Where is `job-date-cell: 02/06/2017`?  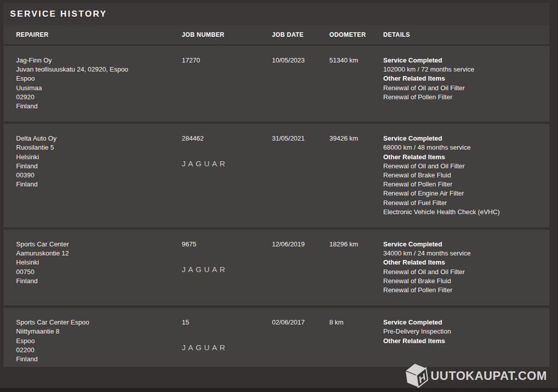 job-date-cell: 02/06/2017 is located at coordinates (301, 341).